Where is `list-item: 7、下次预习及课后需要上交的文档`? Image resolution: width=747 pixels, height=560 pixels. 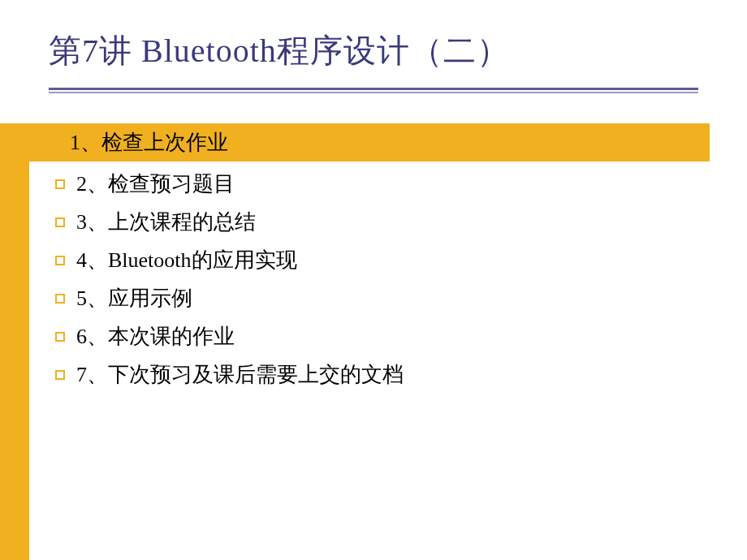
list-item: 7、下次预习及课后需要上交的文档 is located at coordinates (388, 375).